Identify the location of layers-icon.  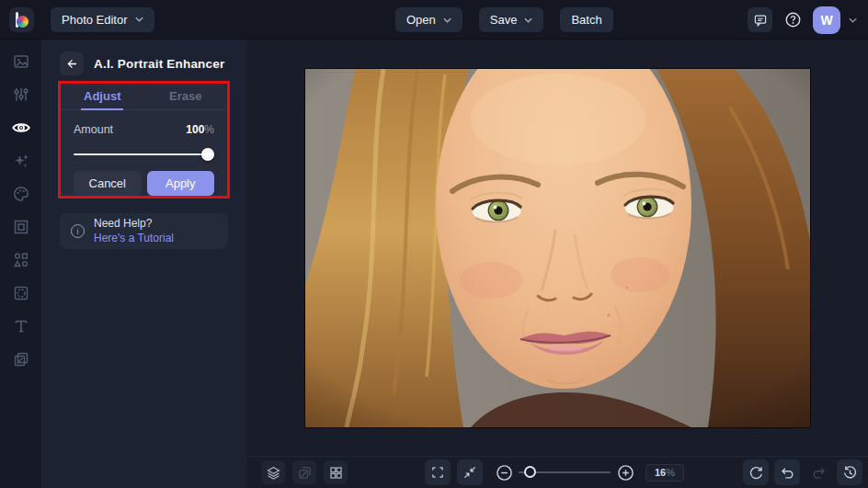
(274, 472).